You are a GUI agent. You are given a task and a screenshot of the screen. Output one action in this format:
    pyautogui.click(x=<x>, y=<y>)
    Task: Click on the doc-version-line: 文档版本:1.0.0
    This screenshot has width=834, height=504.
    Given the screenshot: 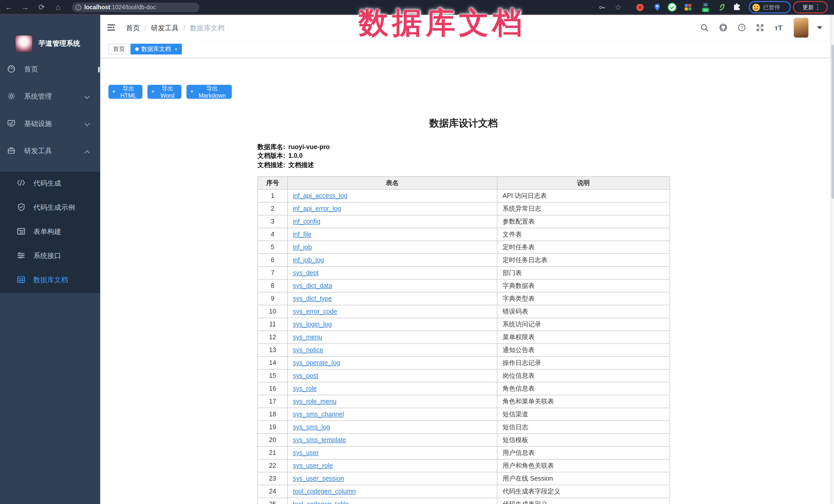 What is the action you would take?
    pyautogui.click(x=464, y=156)
    